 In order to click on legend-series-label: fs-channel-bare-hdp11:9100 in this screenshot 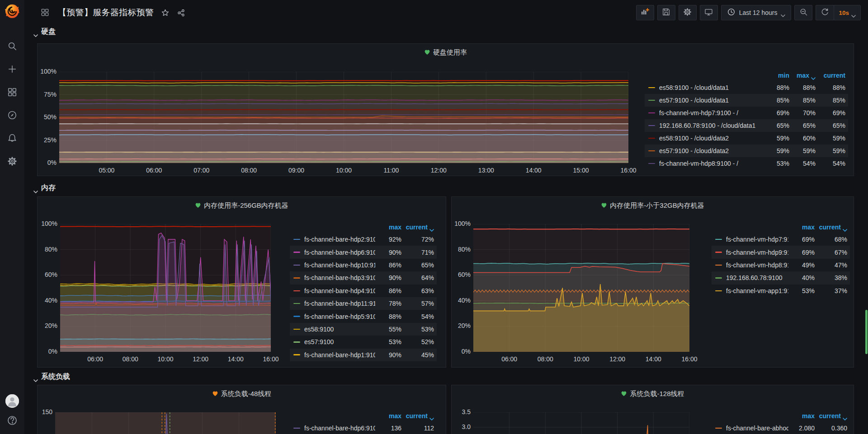, I will do `click(340, 303)`.